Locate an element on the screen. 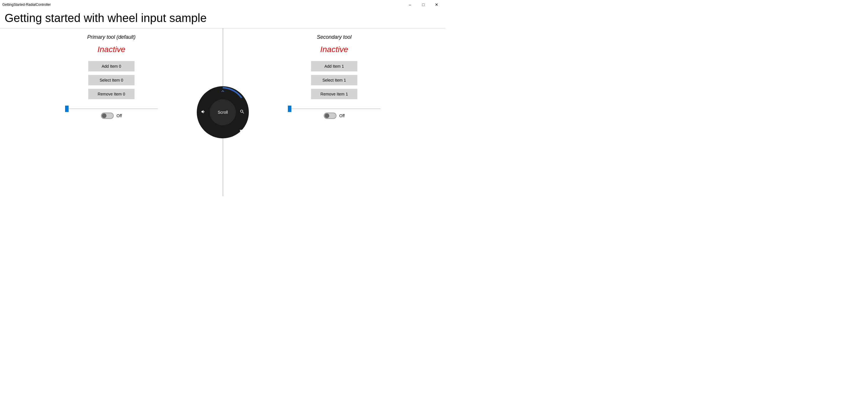  secondary-toggle-row: Off is located at coordinates (334, 116).